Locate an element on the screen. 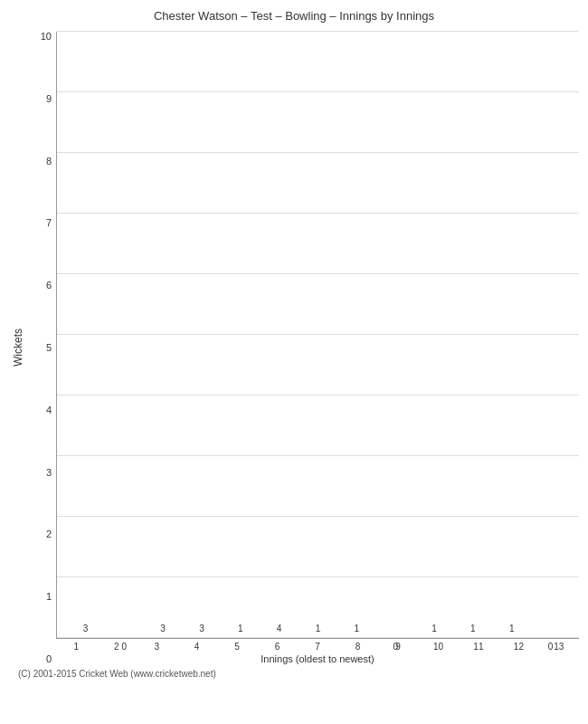 The image size is (588, 724). y-tick: 7 is located at coordinates (49, 223).